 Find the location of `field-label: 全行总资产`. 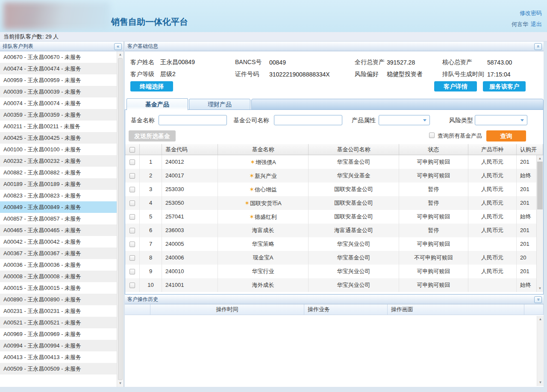

field-label: 全行总资产 is located at coordinates (371, 62).